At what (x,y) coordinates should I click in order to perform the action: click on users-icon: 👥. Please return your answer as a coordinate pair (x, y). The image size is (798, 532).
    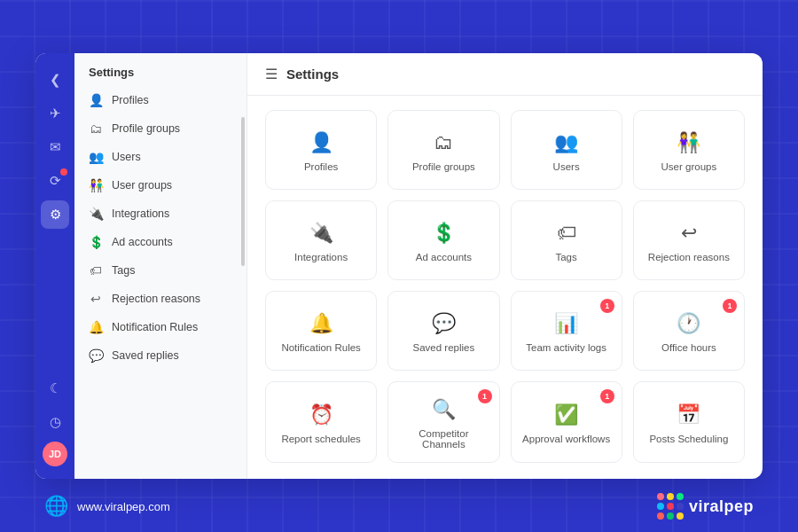
    Looking at the image, I should click on (96, 157).